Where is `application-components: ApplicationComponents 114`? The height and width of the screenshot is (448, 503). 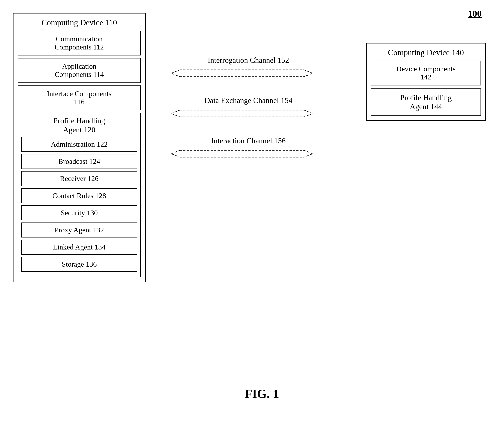 application-components: ApplicationComponents 114 is located at coordinates (79, 70).